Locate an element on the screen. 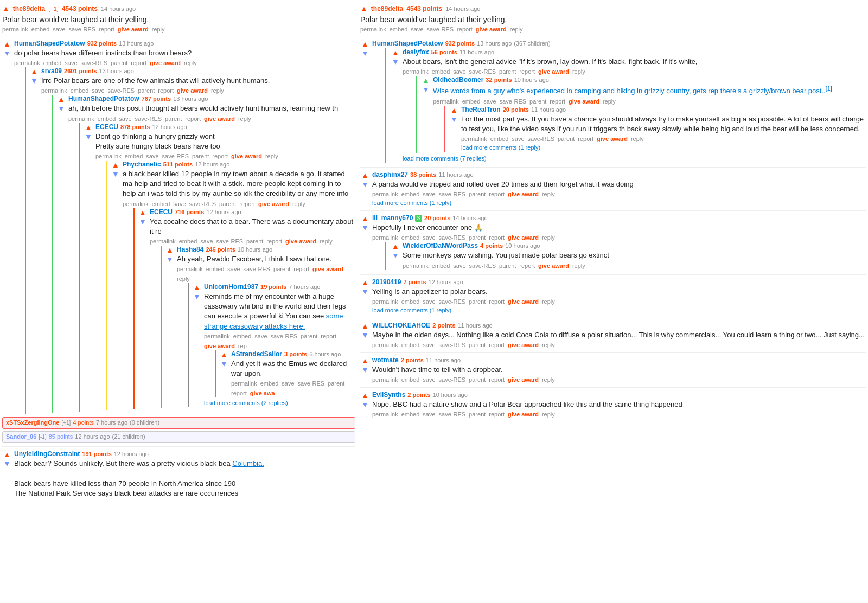  cassowary-link: some strange cassowary attacks here. is located at coordinates (273, 321).